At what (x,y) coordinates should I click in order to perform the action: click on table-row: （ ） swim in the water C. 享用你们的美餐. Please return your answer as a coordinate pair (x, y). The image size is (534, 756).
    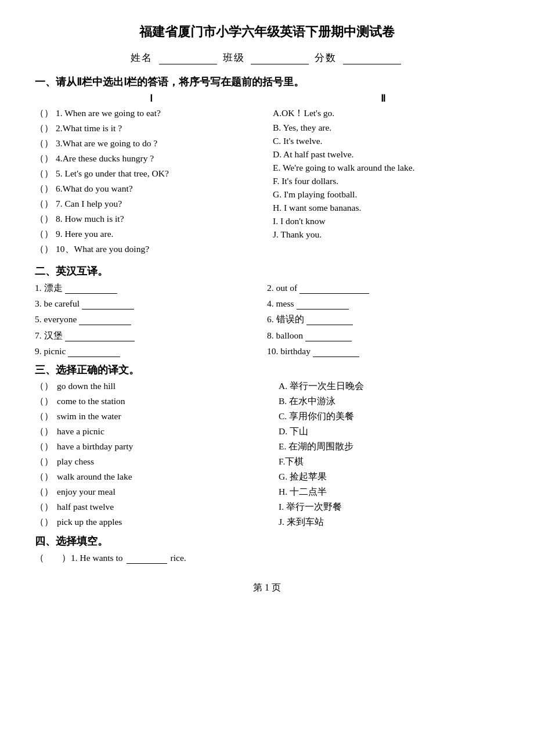
    Looking at the image, I should click on (267, 417).